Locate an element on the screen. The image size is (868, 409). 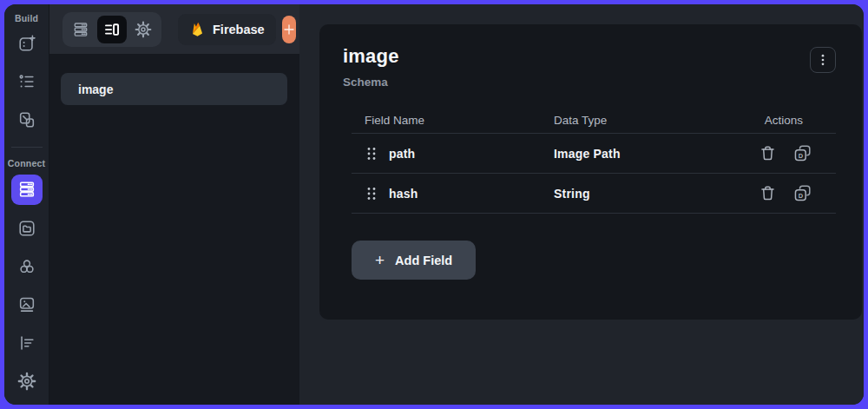
add-field-button: + Add Field is located at coordinates (413, 261).